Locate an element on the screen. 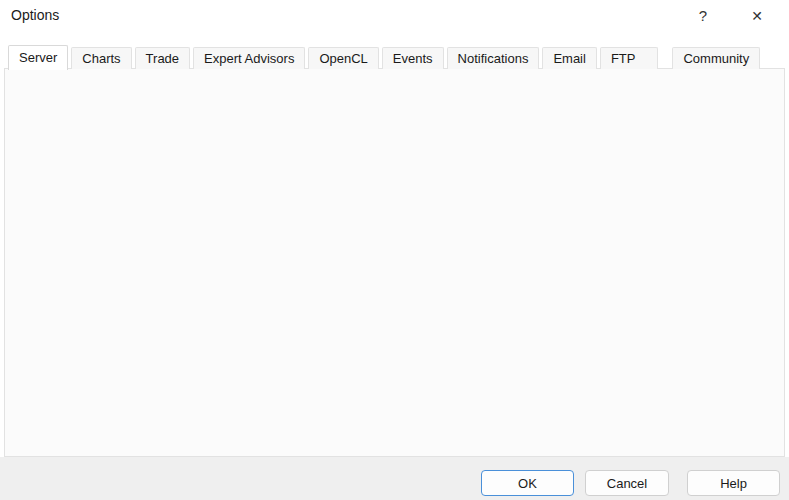 The height and width of the screenshot is (500, 789). tab-email: Email is located at coordinates (570, 58).